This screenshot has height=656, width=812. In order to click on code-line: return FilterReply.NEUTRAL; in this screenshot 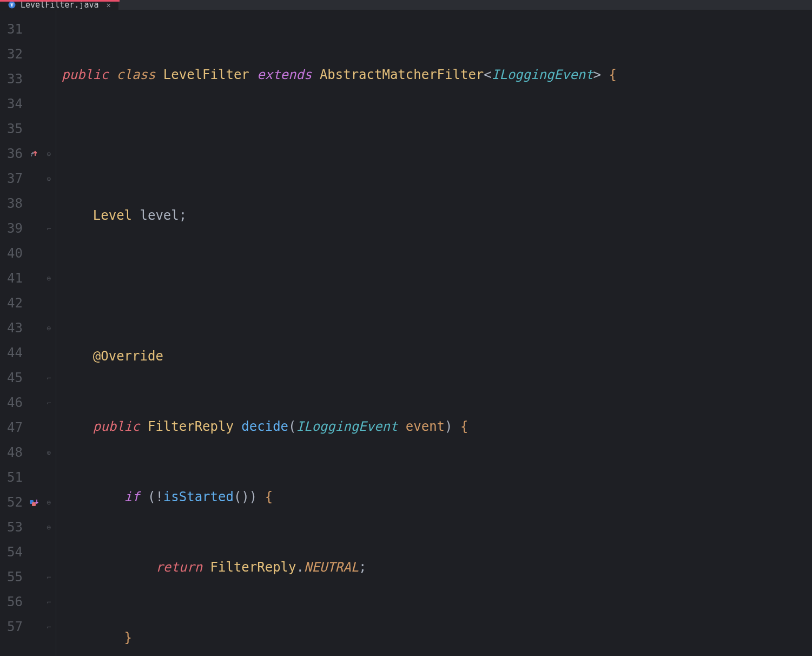, I will do `click(437, 567)`.